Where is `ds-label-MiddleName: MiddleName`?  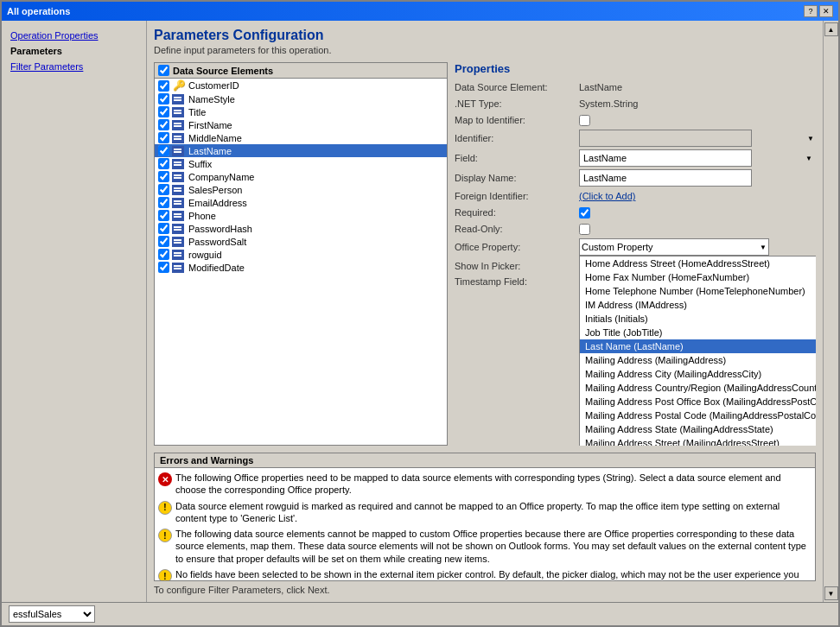 ds-label-MiddleName: MiddleName is located at coordinates (215, 138).